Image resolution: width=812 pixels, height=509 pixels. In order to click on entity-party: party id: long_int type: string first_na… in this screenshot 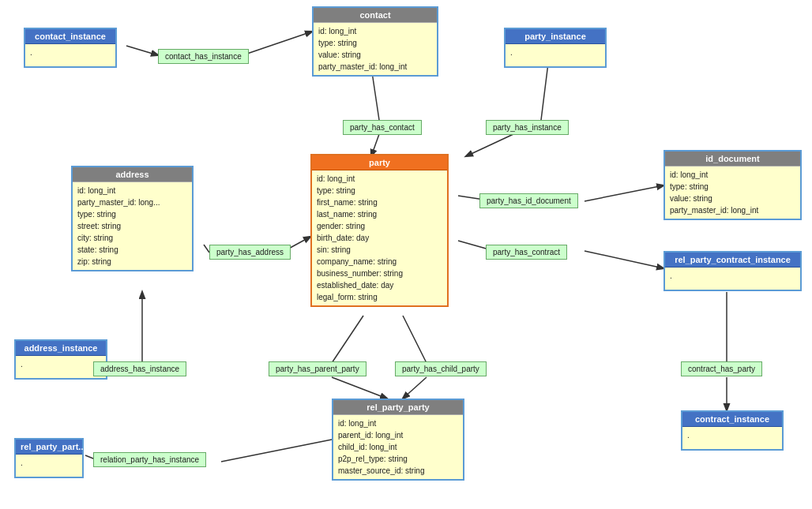, I will do `click(379, 230)`.